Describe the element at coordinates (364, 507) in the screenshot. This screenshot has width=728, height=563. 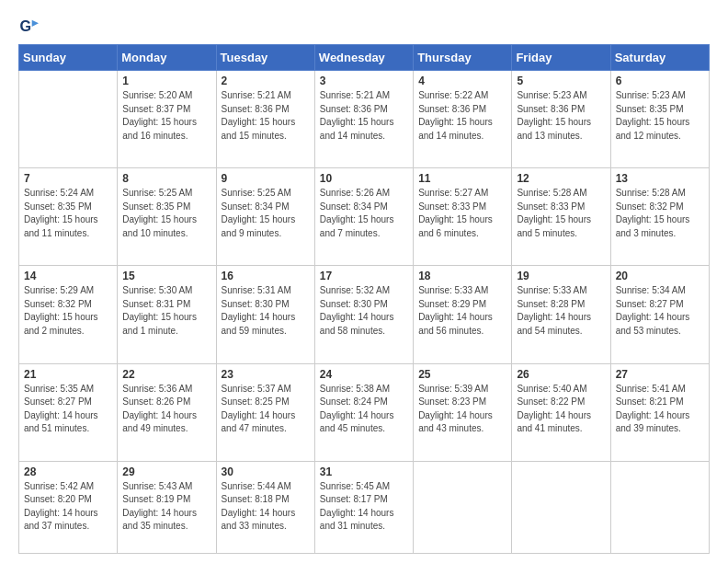
I see `calendar-cell: 31Sunrise: 5:45 AMSunset: 8:17 PMDayligh…` at that location.